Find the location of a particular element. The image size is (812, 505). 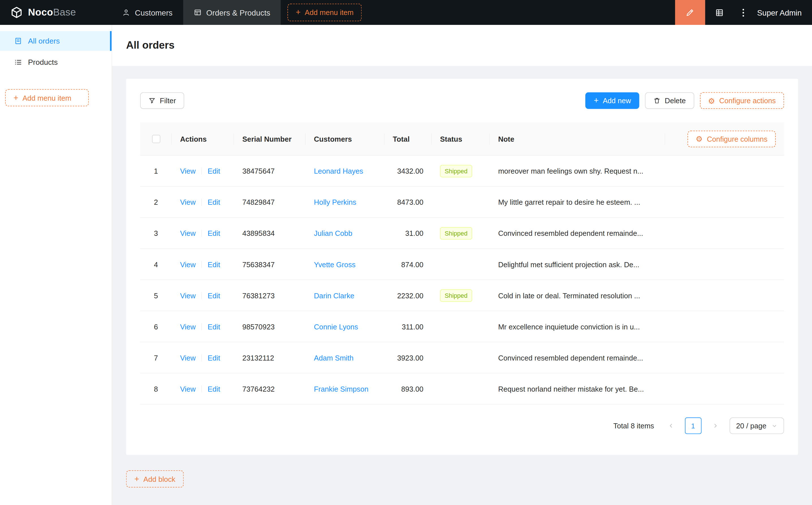

ui-editor-button is located at coordinates (690, 12).